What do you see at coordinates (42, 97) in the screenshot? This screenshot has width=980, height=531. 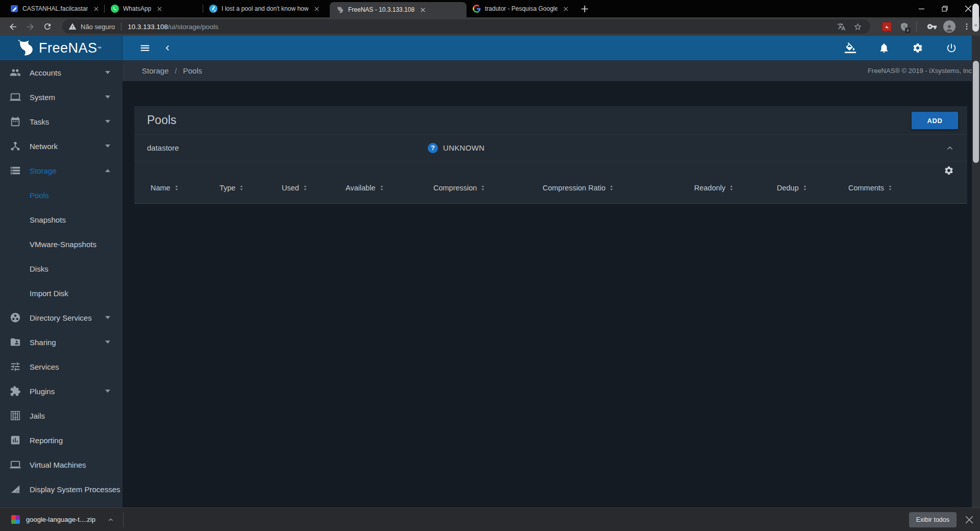 I see `sidebar-item-label: System` at bounding box center [42, 97].